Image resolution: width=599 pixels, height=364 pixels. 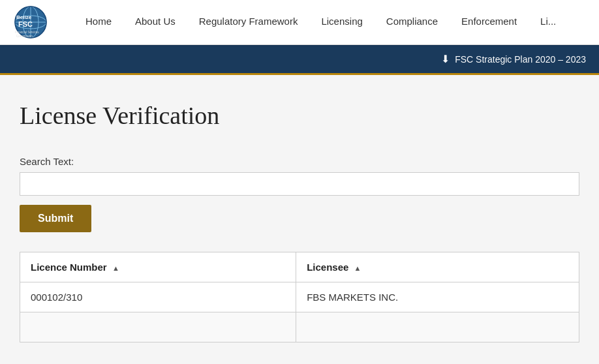 What do you see at coordinates (99, 22) in the screenshot?
I see `nav-item-home: Home` at bounding box center [99, 22].